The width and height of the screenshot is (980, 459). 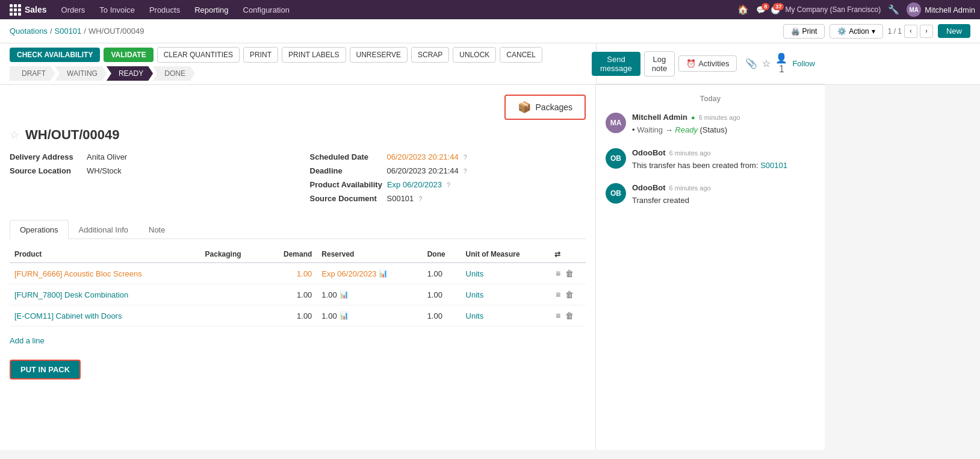 What do you see at coordinates (926, 31) in the screenshot?
I see `next-button: ›` at bounding box center [926, 31].